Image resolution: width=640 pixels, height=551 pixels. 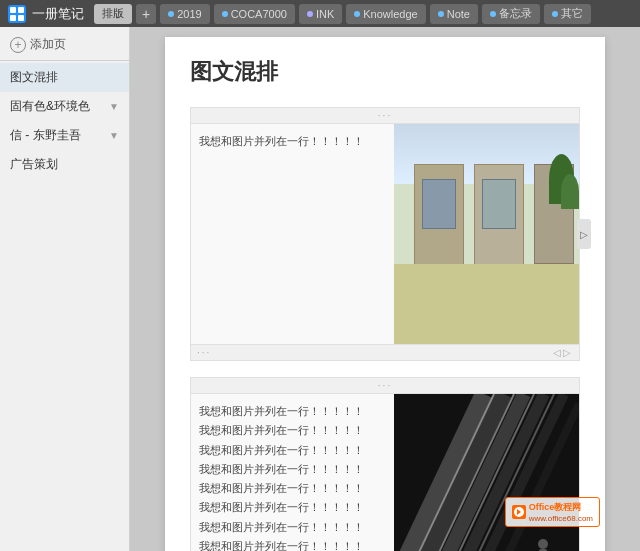 What do you see at coordinates (511, 14) in the screenshot?
I see `tab-beijilu: 备忘录` at bounding box center [511, 14].